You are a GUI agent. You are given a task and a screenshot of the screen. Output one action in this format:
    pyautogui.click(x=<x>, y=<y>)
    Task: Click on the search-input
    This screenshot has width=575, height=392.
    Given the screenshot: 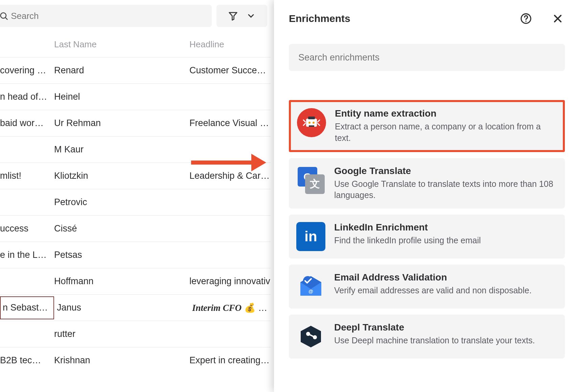 What is the action you would take?
    pyautogui.click(x=110, y=16)
    